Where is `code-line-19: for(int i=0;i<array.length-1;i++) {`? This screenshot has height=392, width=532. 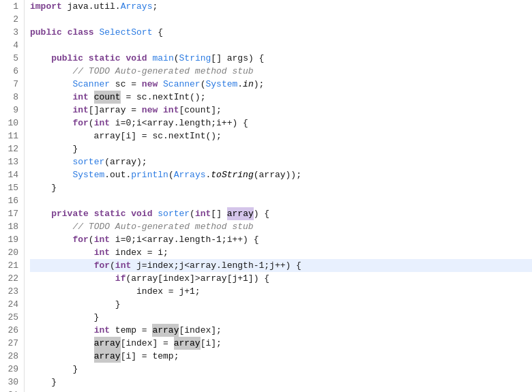 code-line-19: for(int i=0;i<array.length-1;i++) { is located at coordinates (281, 240).